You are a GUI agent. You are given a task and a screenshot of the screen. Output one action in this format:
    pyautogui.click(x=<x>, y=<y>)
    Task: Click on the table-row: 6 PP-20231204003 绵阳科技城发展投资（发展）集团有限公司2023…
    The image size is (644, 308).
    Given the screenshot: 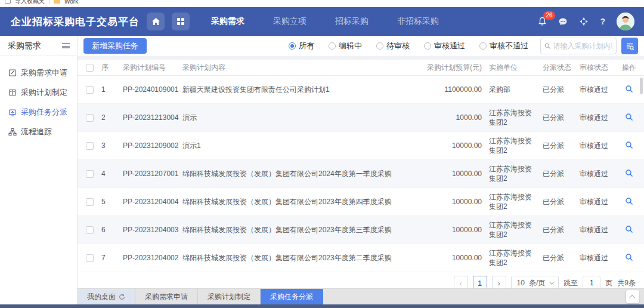 What is the action you would take?
    pyautogui.click(x=361, y=230)
    